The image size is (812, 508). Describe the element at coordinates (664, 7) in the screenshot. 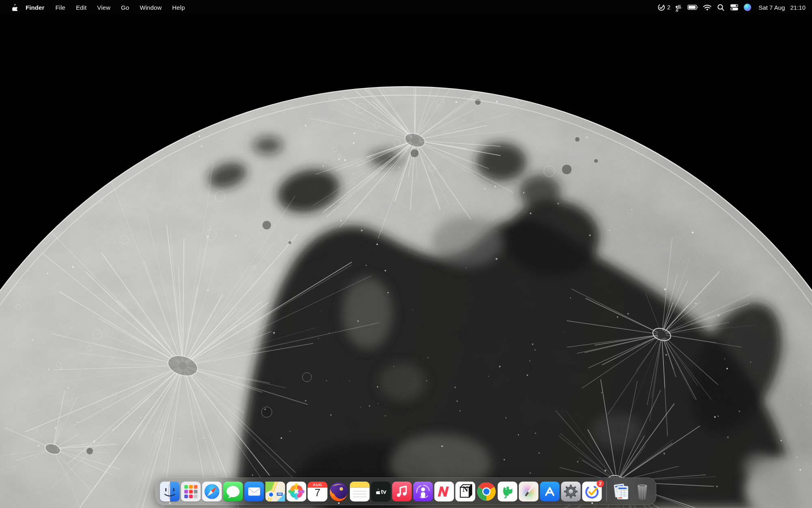

I see `ticktick-menubar-item: 2` at that location.